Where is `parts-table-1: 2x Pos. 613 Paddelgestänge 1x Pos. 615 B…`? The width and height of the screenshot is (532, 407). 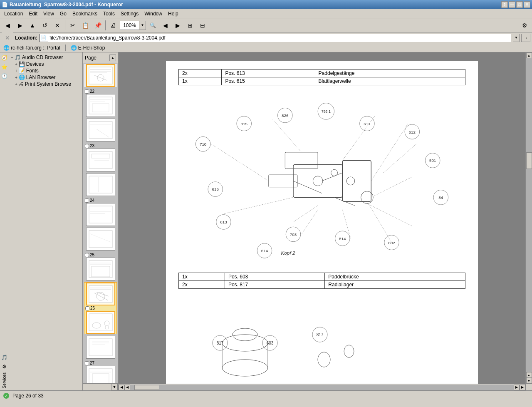
parts-table-1: 2x Pos. 613 Paddelgestänge 1x Pos. 615 B… is located at coordinates (322, 77).